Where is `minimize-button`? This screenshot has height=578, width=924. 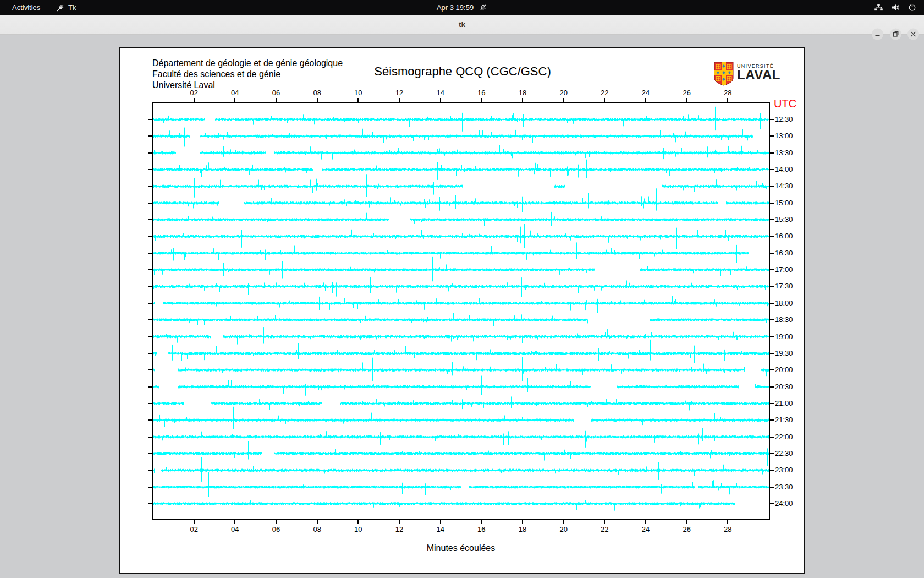 minimize-button is located at coordinates (878, 34).